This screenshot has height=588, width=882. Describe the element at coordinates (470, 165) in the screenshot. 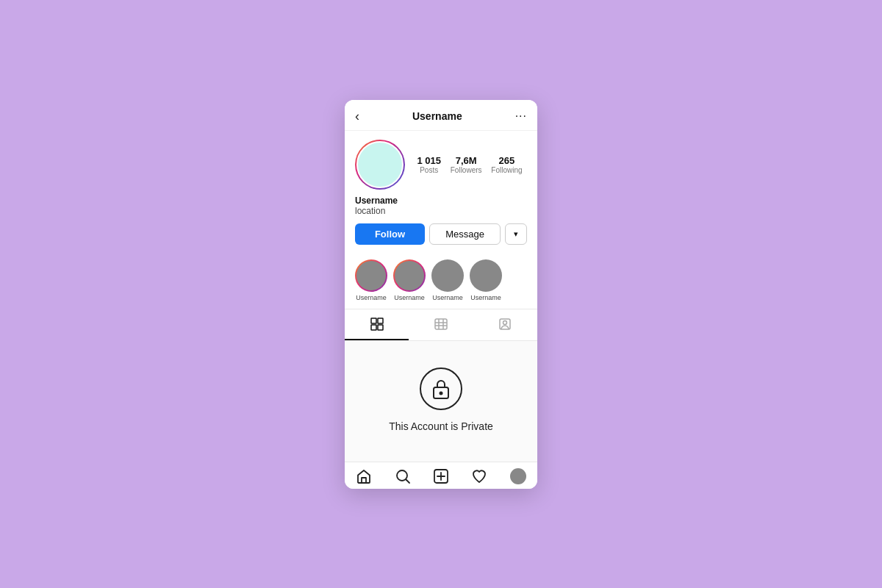

I see `stats-row: 1 015 Posts 7,6M Followers 265 Following` at that location.